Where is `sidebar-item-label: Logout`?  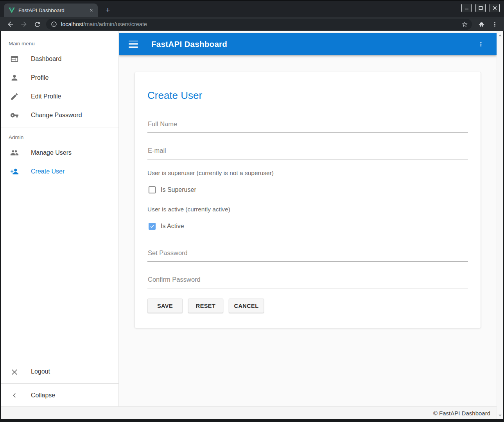 sidebar-item-label: Logout is located at coordinates (41, 372).